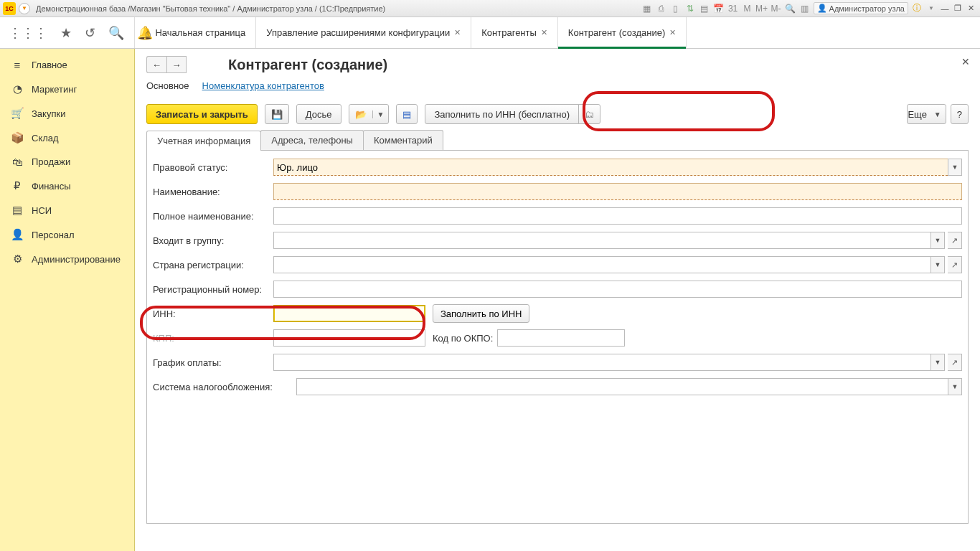  Describe the element at coordinates (67, 235) in the screenshot. I see `sidebar-item-staff: 👤Персонал` at that location.